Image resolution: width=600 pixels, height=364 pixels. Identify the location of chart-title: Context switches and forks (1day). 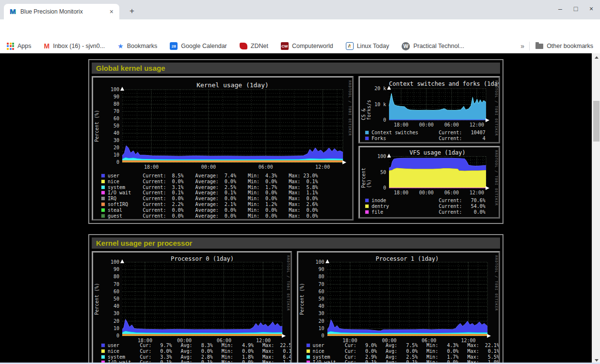
(438, 84).